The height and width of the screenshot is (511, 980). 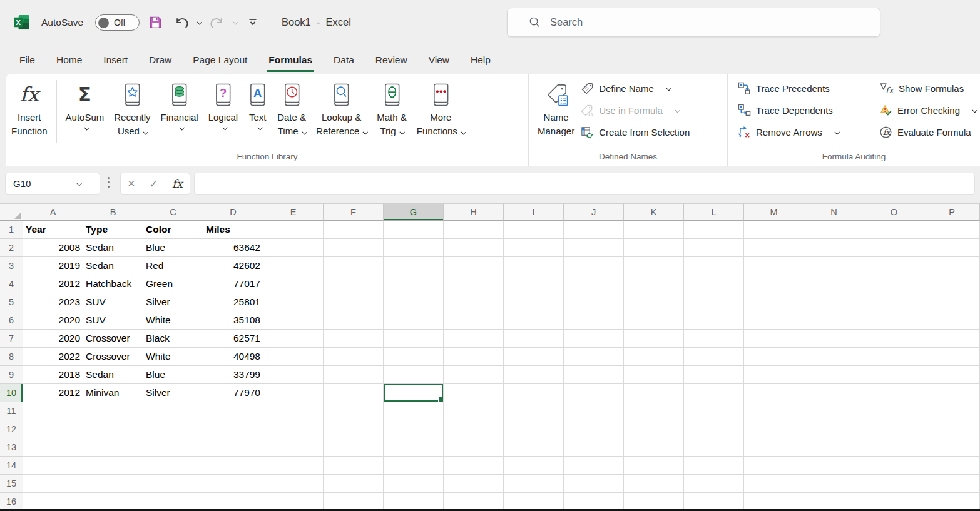 What do you see at coordinates (392, 106) in the screenshot?
I see `button-math-trig: Math &Trig` at bounding box center [392, 106].